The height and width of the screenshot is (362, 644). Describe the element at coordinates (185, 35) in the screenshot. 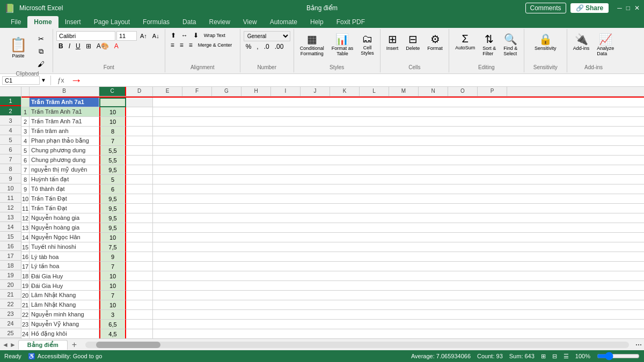

I see `align-middle-button: ↔` at that location.